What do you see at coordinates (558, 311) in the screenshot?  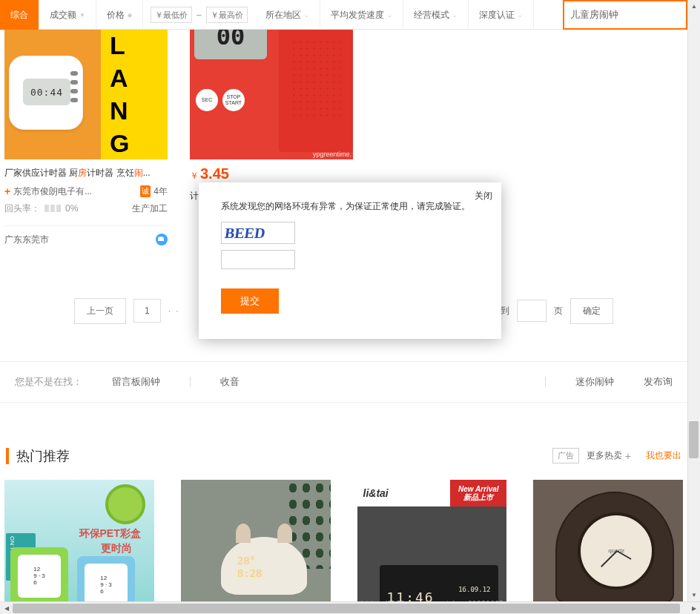 I see `page-unit: 页` at bounding box center [558, 311].